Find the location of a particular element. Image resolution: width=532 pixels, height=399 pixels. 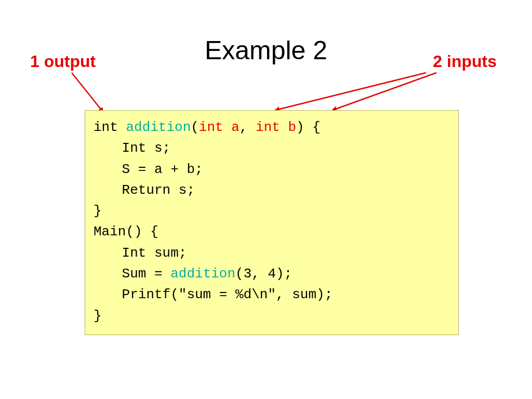

code-line-6: Main() { is located at coordinates (272, 232).